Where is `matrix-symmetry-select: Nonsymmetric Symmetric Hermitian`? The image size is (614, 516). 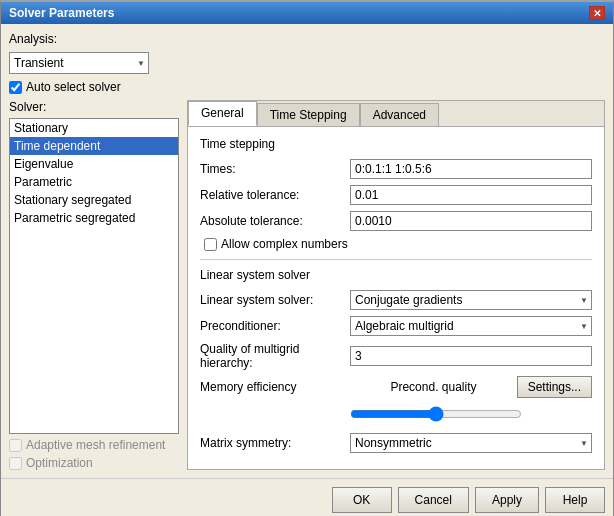 matrix-symmetry-select: Nonsymmetric Symmetric Hermitian is located at coordinates (471, 443).